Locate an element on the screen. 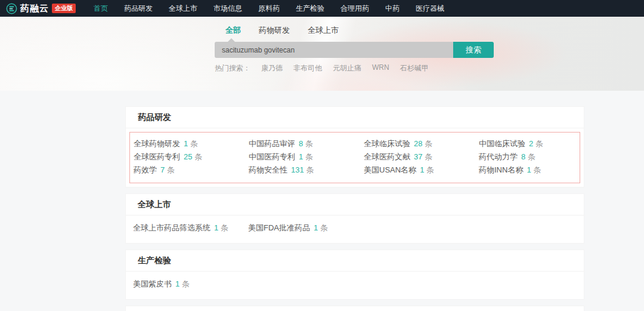 The width and height of the screenshot is (644, 311). result-item: 药代动力学8条 is located at coordinates (537, 157).